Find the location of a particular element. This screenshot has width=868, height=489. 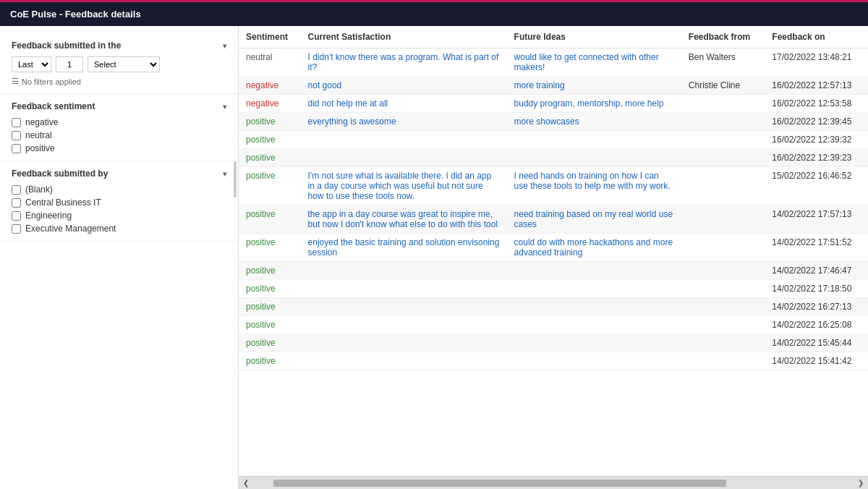

table-row: negativedid not help me at allbuddy prog… is located at coordinates (553, 104).